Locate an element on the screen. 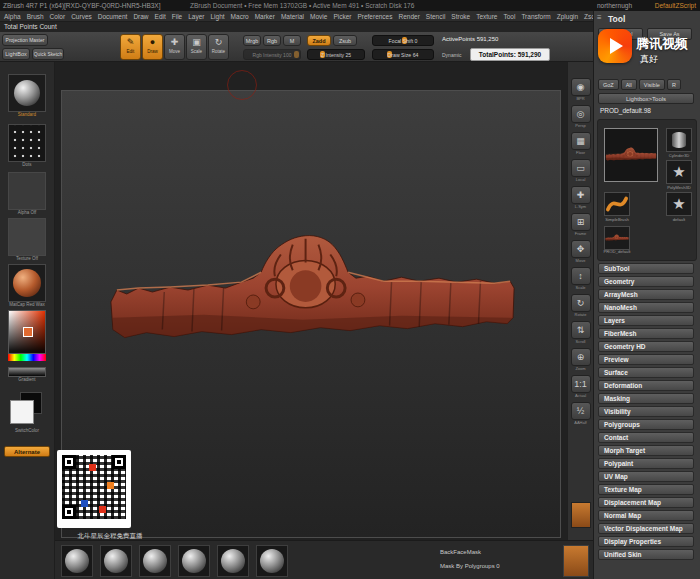  material-quickpick-thumb is located at coordinates (581, 515).